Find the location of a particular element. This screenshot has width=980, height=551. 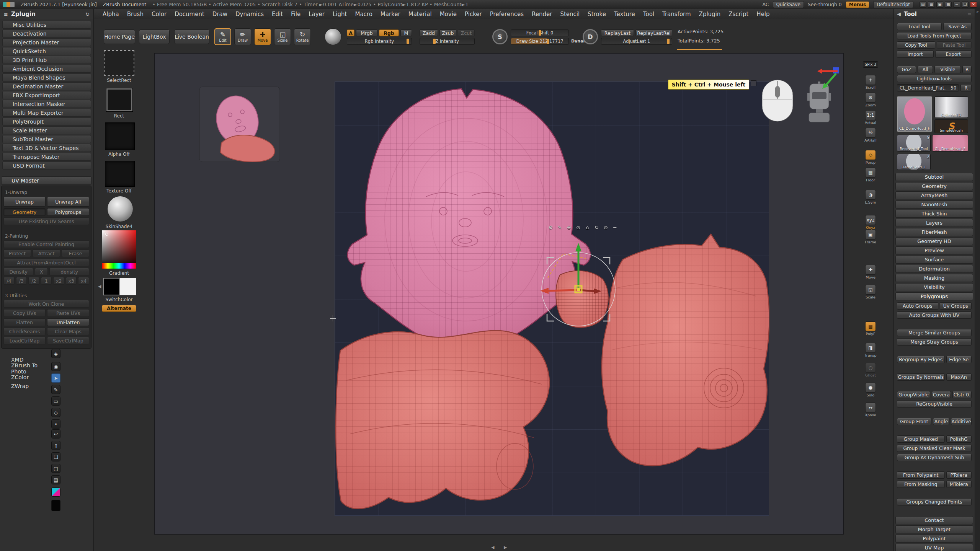

polygroups-group-as-dynamesh-sub-button: Group As Dynamesh Sub is located at coordinates (934, 458).